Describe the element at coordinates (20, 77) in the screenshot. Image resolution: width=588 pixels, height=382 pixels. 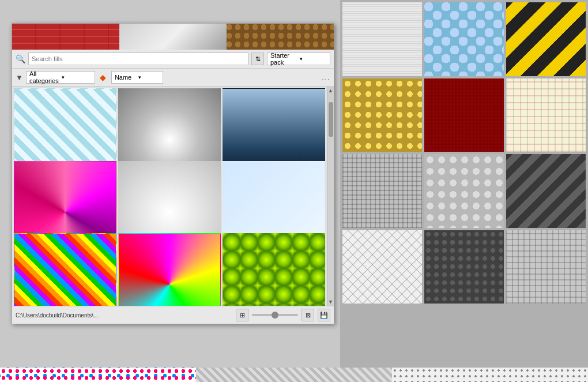
I see `filter-icon: ▼` at that location.